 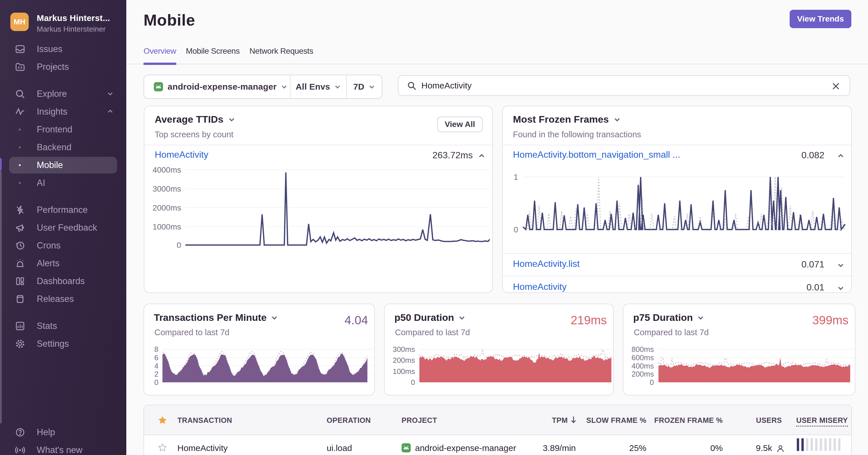 What do you see at coordinates (156, 358) in the screenshot?
I see `svg-text: 6` at bounding box center [156, 358].